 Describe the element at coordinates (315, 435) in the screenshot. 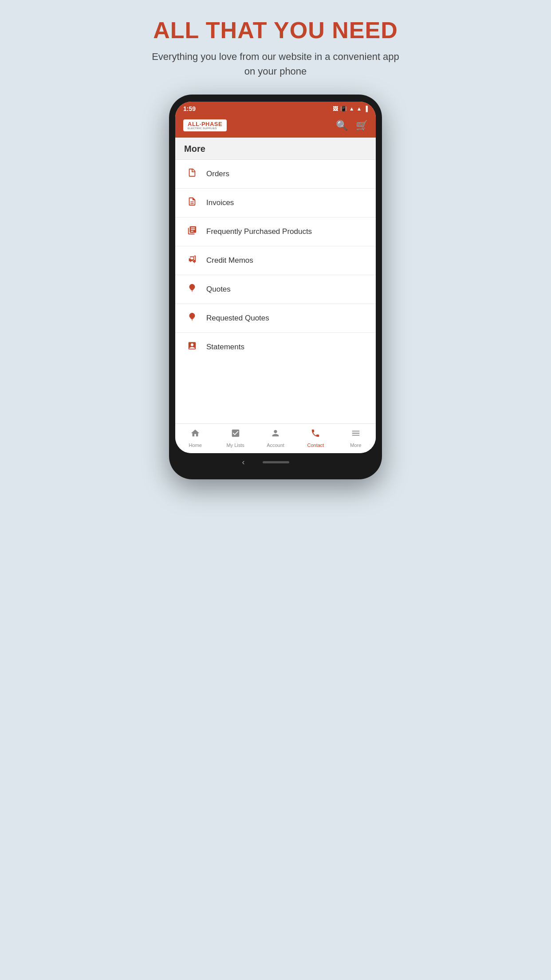

I see `contact-icon` at that location.